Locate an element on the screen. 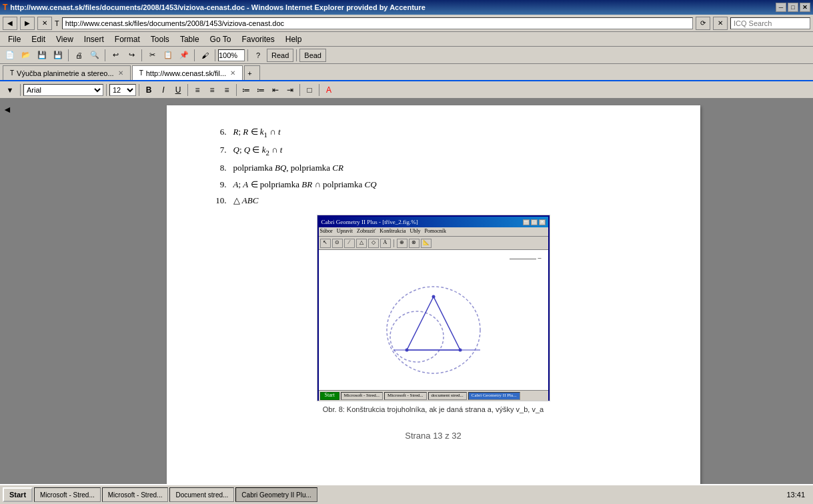 Image resolution: width=813 pixels, height=504 pixels. menu-help: Help is located at coordinates (293, 39).